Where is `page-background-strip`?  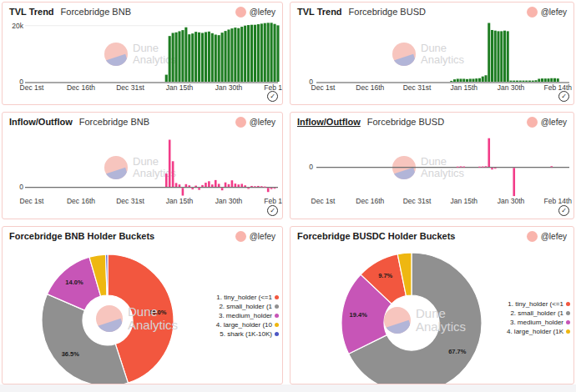 page-background-strip is located at coordinates (288, 389).